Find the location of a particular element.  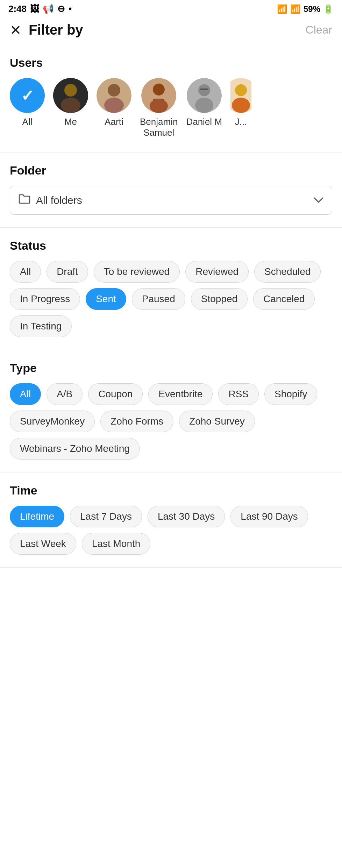

status-minus-icon: ⊖ is located at coordinates (61, 9).